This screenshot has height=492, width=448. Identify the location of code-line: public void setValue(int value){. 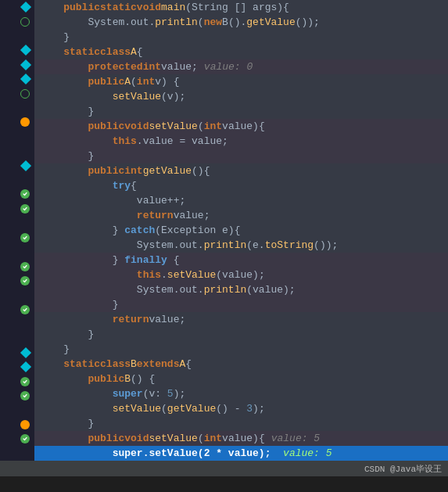
(241, 127).